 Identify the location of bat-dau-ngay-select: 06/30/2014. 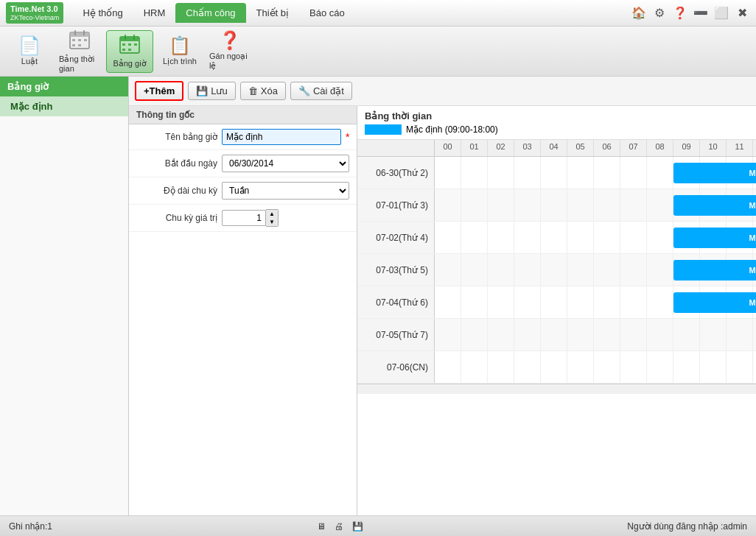
(286, 163).